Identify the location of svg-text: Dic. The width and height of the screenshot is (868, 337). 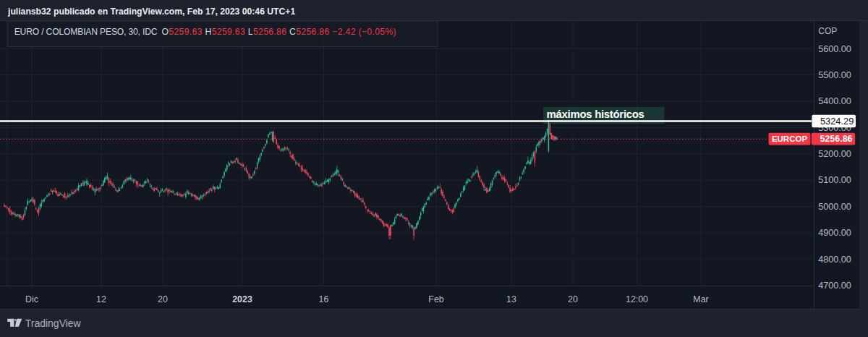
(32, 299).